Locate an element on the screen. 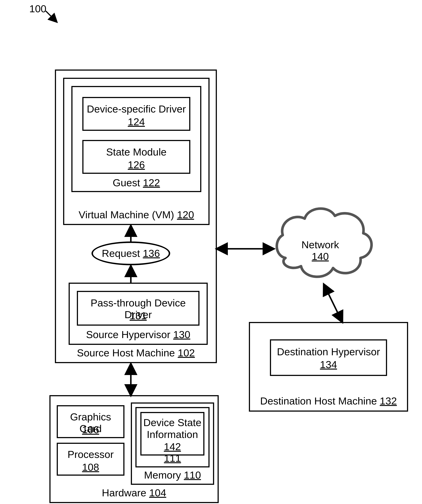 Image resolution: width=422 pixels, height=504 pixels. source-hypervisor-ref: 130 is located at coordinates (181, 335).